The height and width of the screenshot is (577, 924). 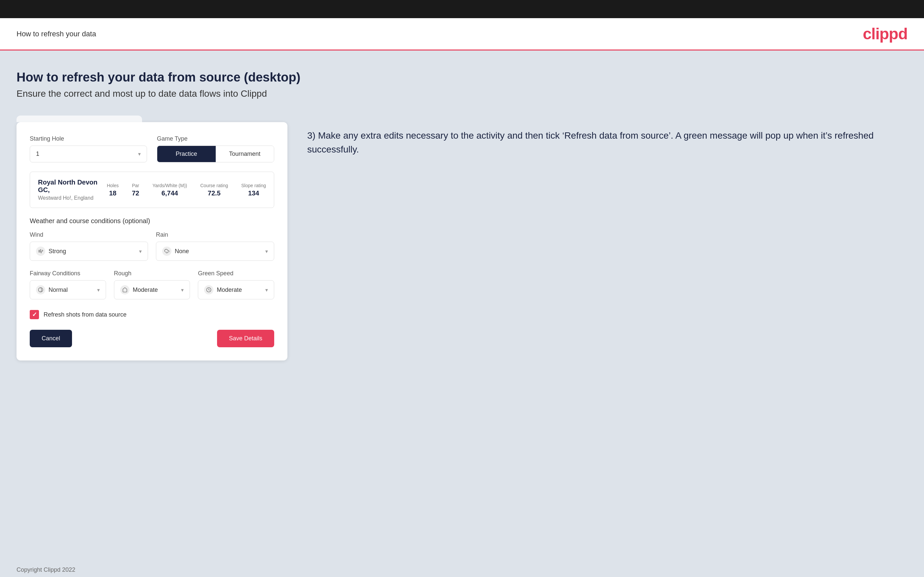 I want to click on par-stat: Par 72, so click(x=135, y=190).